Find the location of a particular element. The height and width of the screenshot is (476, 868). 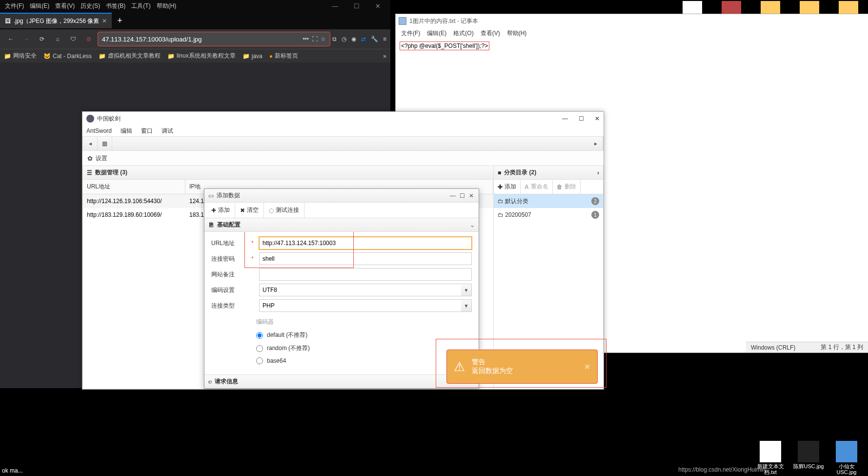

menu-icon: ≡ is located at coordinates (384, 39).